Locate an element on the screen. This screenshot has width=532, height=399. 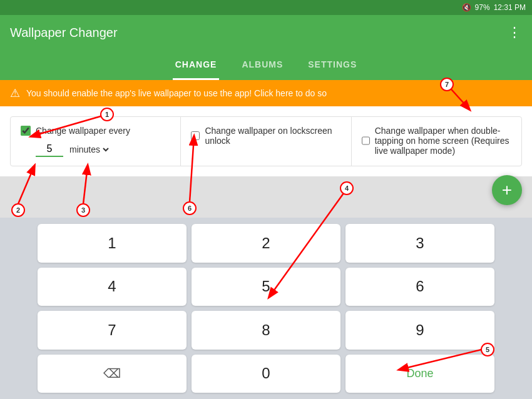
annotation-5: 5 is located at coordinates (488, 350).